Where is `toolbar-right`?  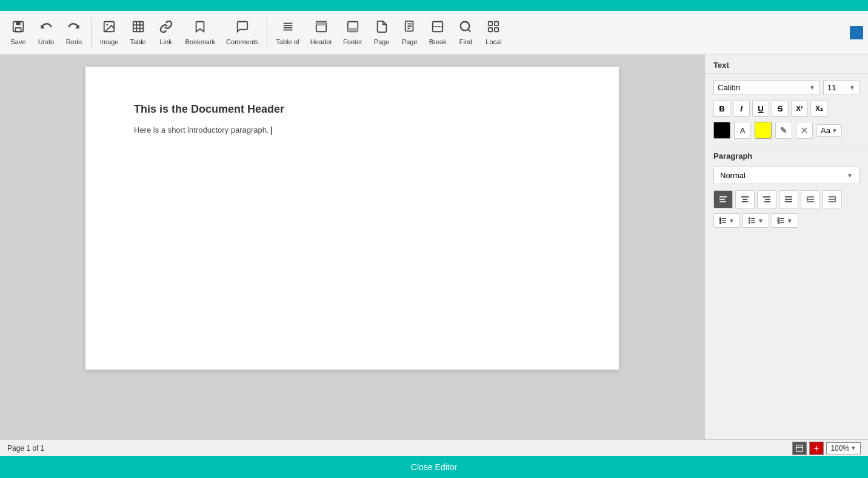
toolbar-right is located at coordinates (856, 33).